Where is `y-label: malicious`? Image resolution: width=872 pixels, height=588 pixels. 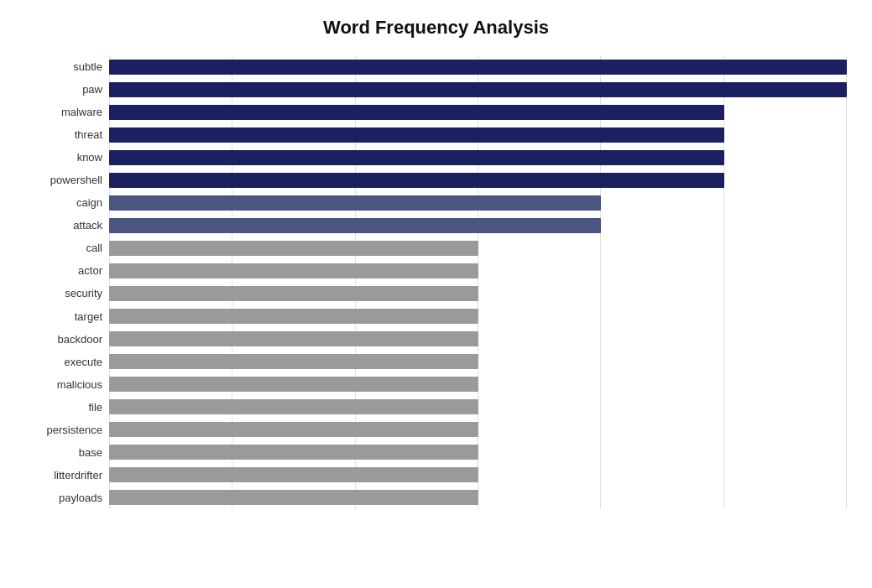
y-label: malicious is located at coordinates (80, 384).